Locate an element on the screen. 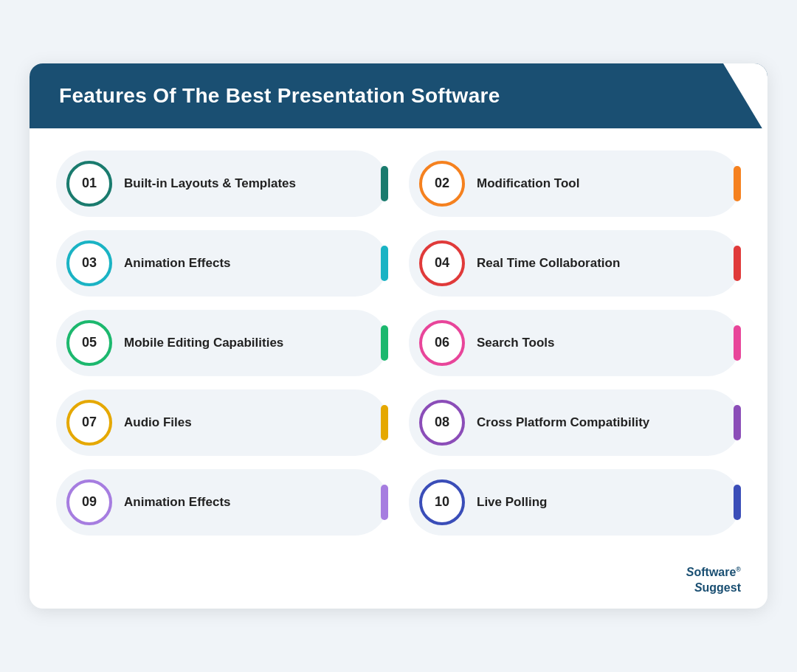 The width and height of the screenshot is (797, 672). feature-label-02: Modification Tool is located at coordinates (609, 184).